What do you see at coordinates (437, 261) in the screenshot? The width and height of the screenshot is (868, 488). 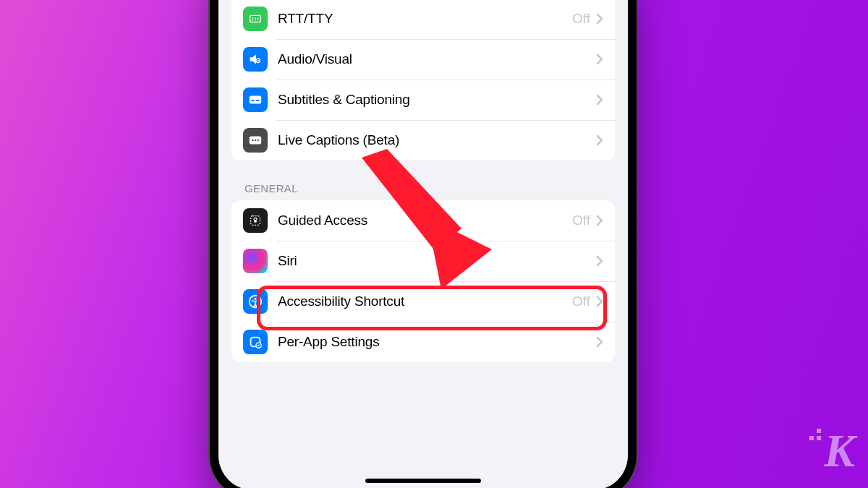 I see `row-label: Siri` at bounding box center [437, 261].